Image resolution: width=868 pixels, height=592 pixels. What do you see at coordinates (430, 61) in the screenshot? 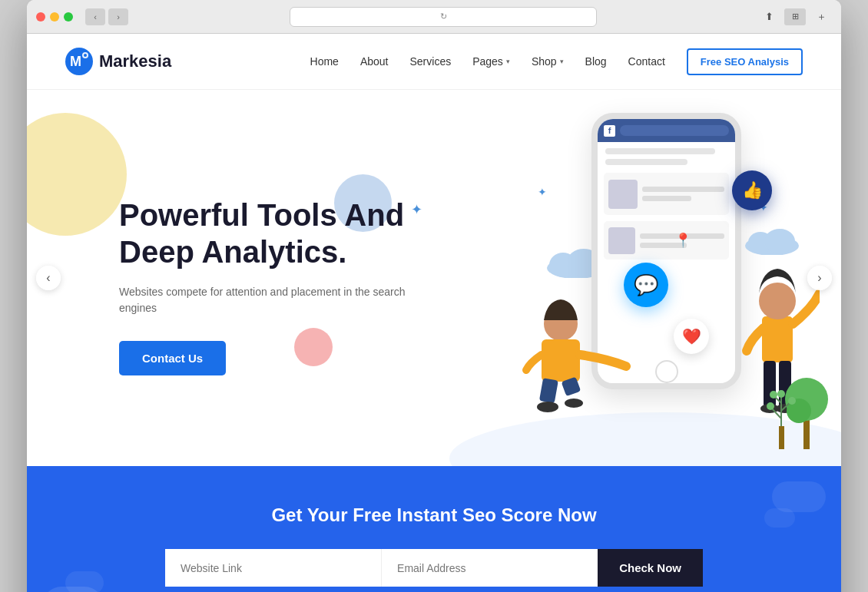
I see `nav-services: Services` at bounding box center [430, 61].